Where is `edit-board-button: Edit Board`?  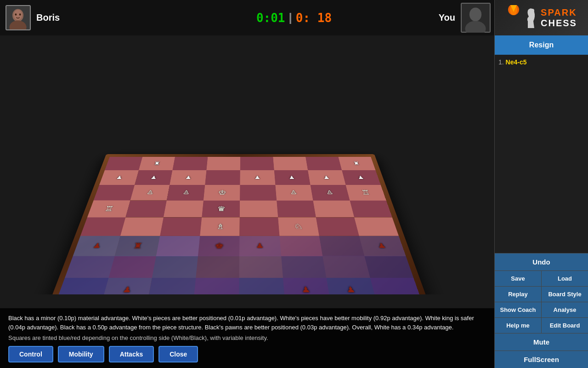
edit-board-button: Edit Board is located at coordinates (565, 326).